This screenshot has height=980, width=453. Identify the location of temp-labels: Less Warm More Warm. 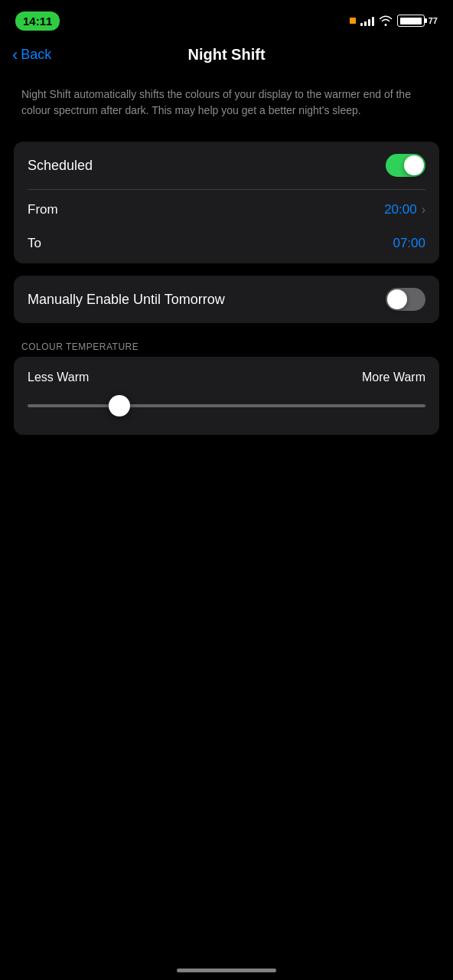
(226, 377).